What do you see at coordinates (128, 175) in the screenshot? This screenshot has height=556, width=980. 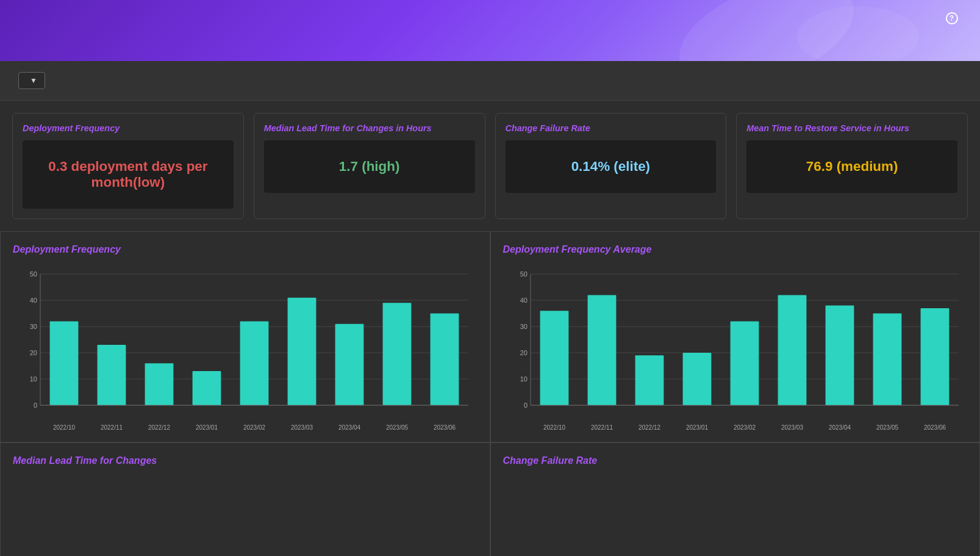 I see `metric-value-deployment-frequency: 0.3 deployment days per month(low)` at bounding box center [128, 175].